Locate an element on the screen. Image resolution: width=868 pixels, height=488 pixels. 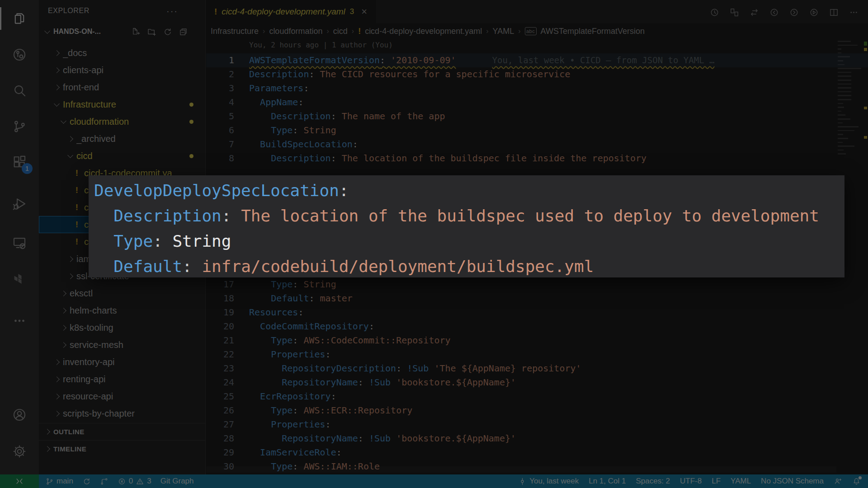
code-line-2: 2Description: The CICD resources for a s… is located at coordinates (537, 74).